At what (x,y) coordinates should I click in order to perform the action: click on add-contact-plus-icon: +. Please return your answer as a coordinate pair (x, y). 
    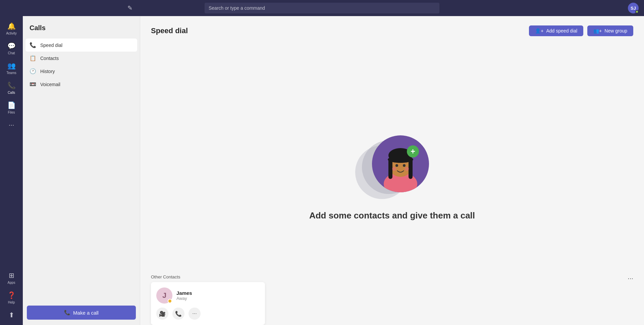
    Looking at the image, I should click on (413, 151).